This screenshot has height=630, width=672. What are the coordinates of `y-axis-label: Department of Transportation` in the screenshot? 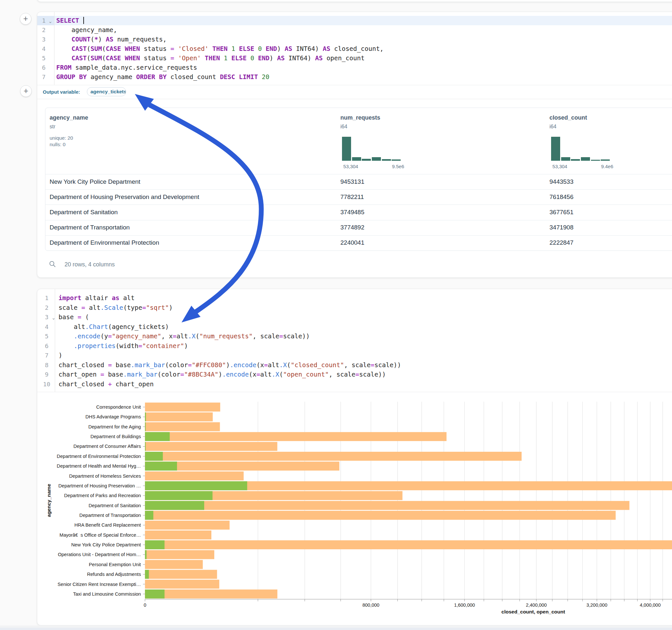 It's located at (110, 515).